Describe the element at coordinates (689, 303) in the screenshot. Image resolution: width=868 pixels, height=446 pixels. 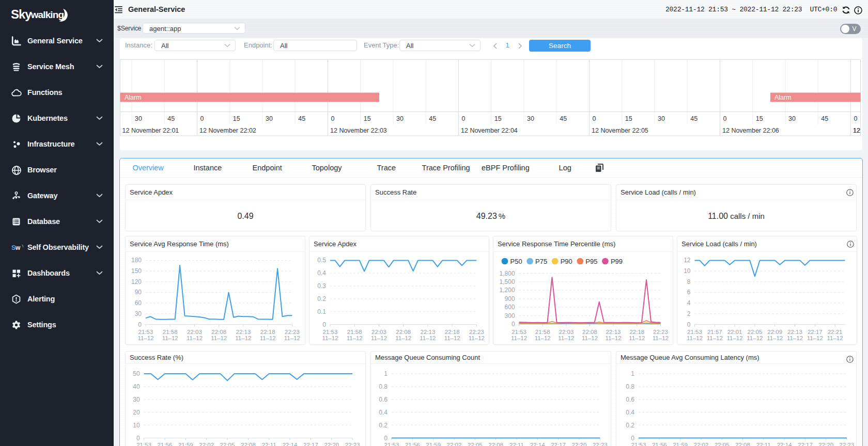
I see `svg-text: 4` at that location.